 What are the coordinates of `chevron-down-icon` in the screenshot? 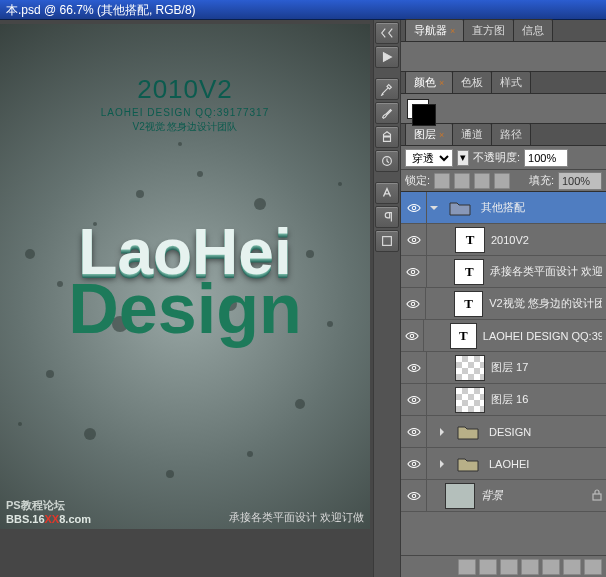 It's located at (434, 208).